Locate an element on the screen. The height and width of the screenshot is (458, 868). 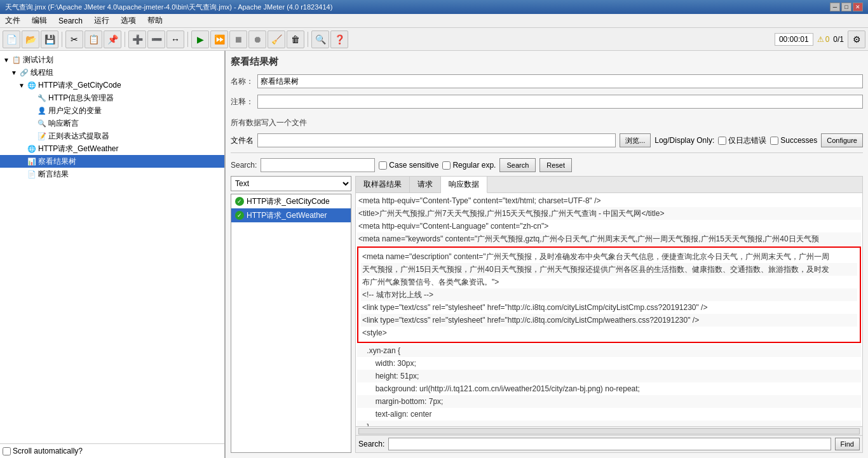
result-item-1: ✓ HTTP请求_GetCityCode is located at coordinates (291, 201).